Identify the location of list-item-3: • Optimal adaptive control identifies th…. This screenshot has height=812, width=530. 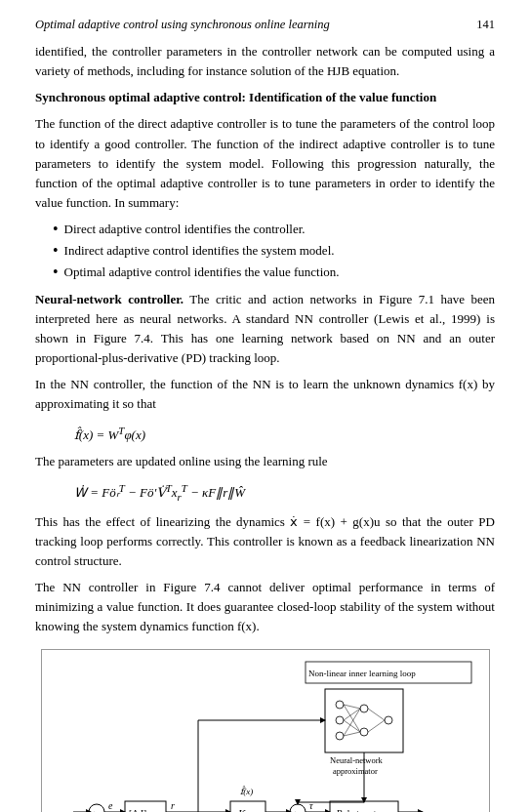
(273, 272).